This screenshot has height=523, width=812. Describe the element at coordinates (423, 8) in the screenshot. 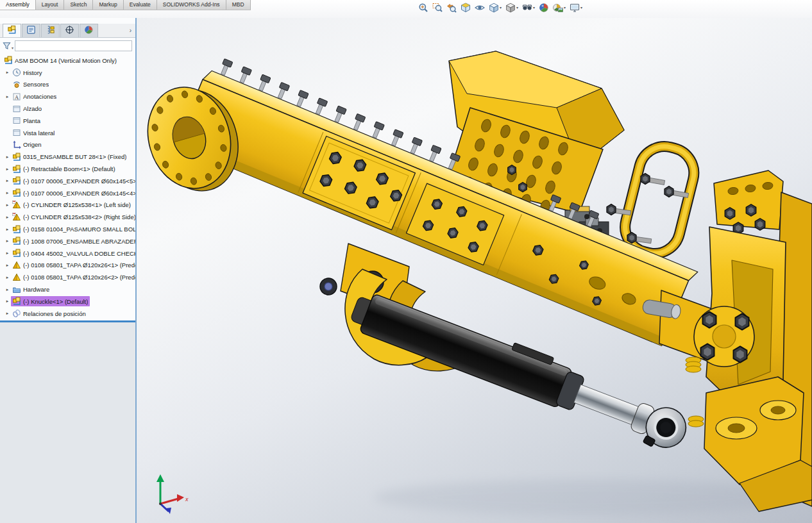

I see `zoom-to-fit-icon` at that location.